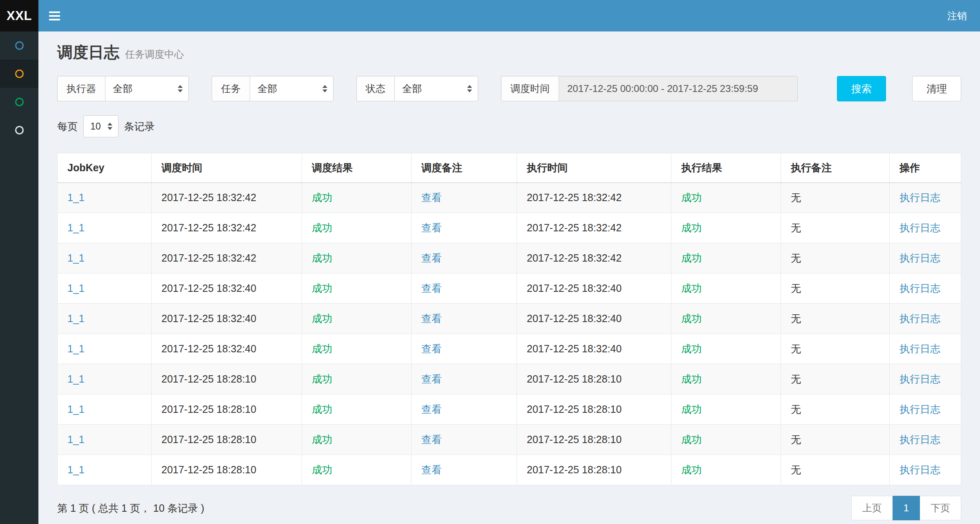 Image resolution: width=980 pixels, height=524 pixels. Describe the element at coordinates (925, 168) in the screenshot. I see `col-action: 操作` at that location.